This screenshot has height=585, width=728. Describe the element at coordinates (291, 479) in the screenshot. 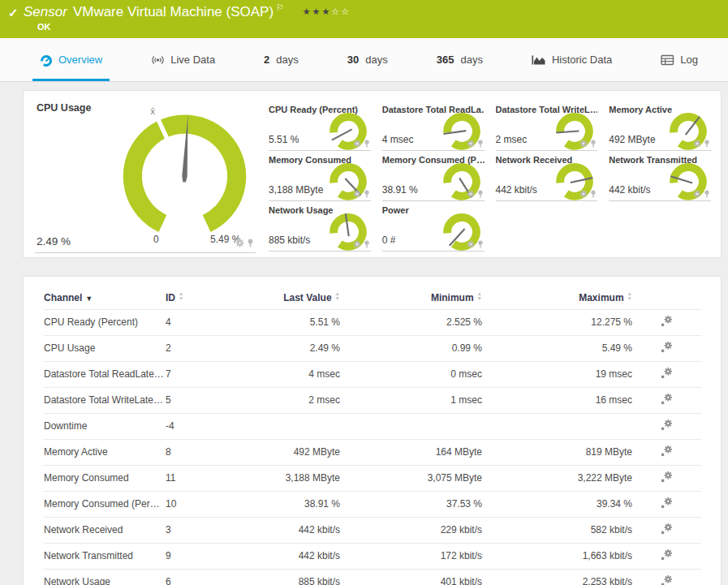

I see `channel-last-value: 3,188 MByte` at that location.